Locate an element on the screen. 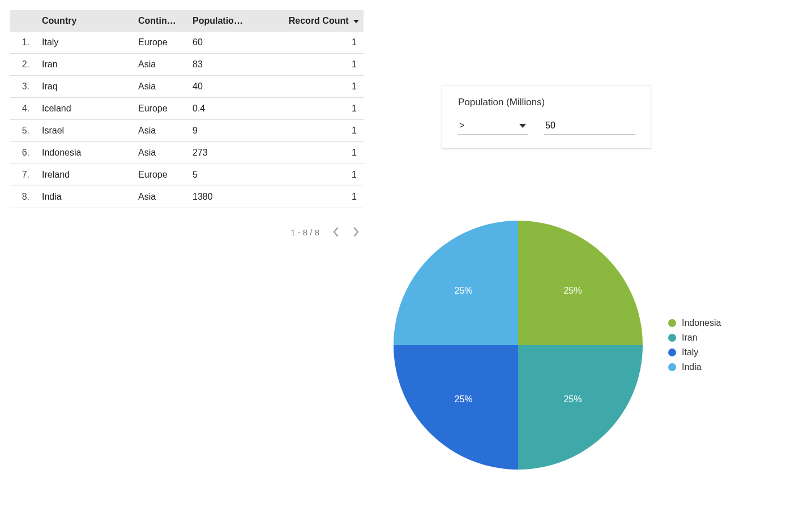 The image size is (812, 525). population-filter-card: Population (Millions) > is located at coordinates (546, 117).